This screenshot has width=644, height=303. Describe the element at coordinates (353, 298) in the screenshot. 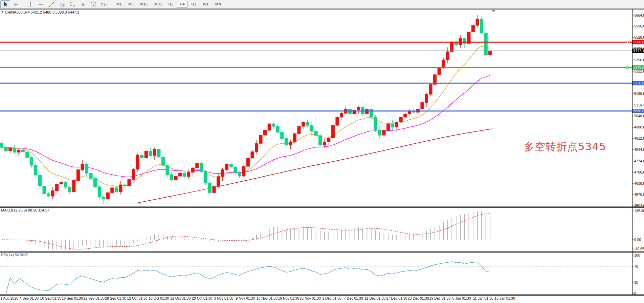

I see `date-label: 7 Dec 01:30` at that location.